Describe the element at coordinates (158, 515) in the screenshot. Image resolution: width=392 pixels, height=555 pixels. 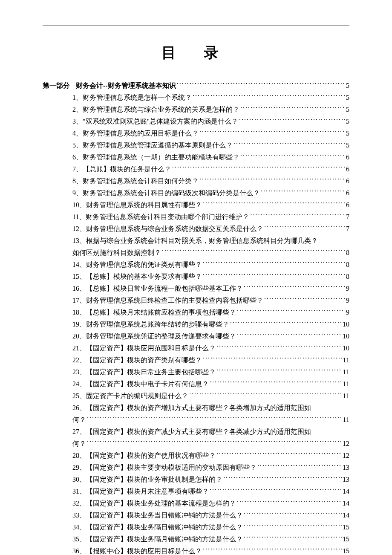
I see `toc-entry-text: 33、【固定资产】模块业务当日错账冲销的方法是什么？` at that location.